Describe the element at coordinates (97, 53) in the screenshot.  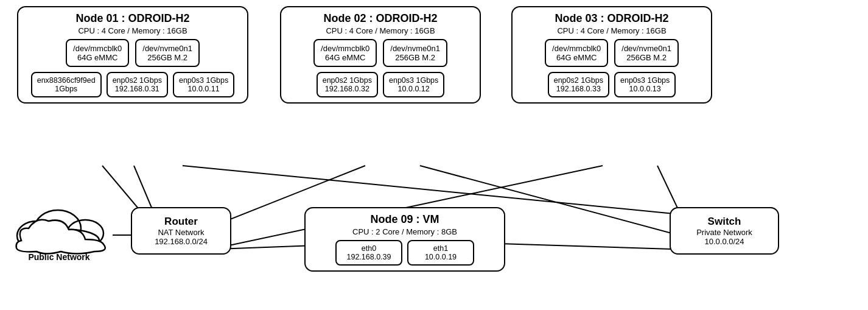
I see `node01-storage-0: /dev/mmcblk0 64G eMMC` at that location.